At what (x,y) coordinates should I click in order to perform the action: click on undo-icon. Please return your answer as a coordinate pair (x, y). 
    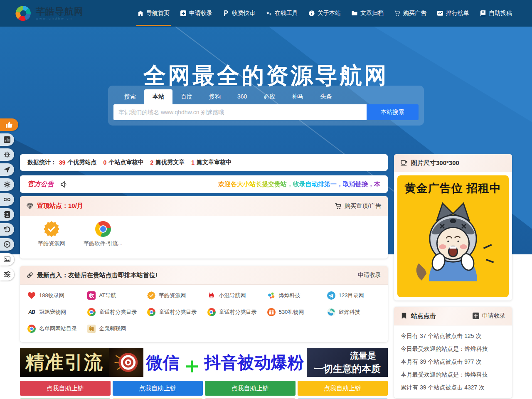
    Looking at the image, I should click on (7, 229).